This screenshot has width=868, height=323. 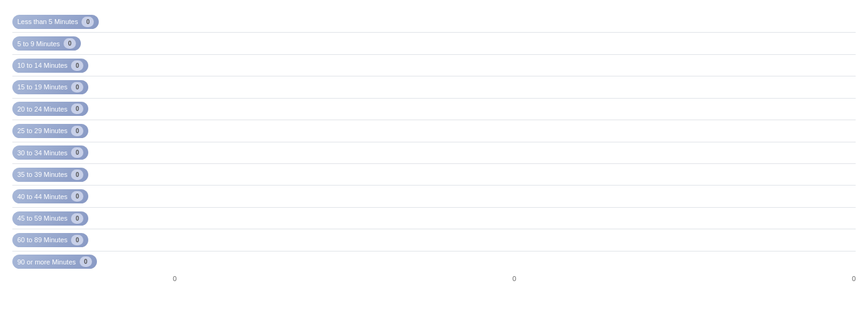 I want to click on bar-row: 90 or more Minutes 0, so click(x=434, y=262).